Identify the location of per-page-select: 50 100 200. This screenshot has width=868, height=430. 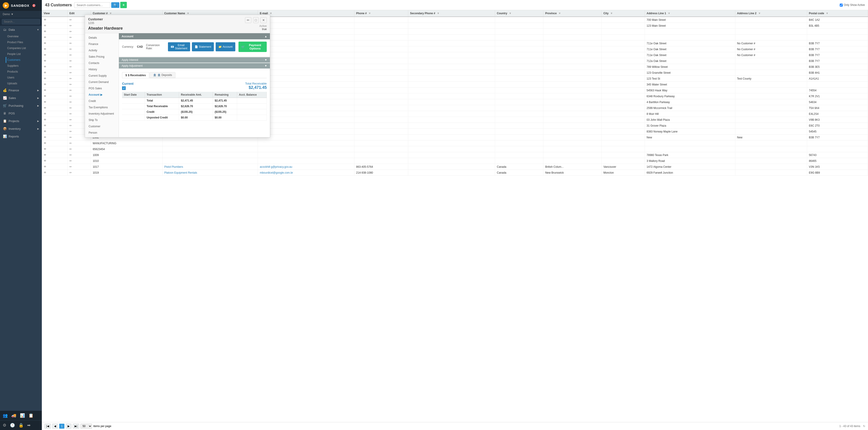
(86, 426).